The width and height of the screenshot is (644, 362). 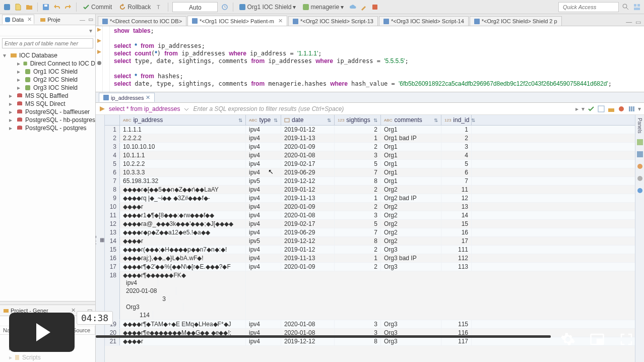 I want to click on tree-item: ▸Org1 IOC Shield, so click(x=47, y=72).